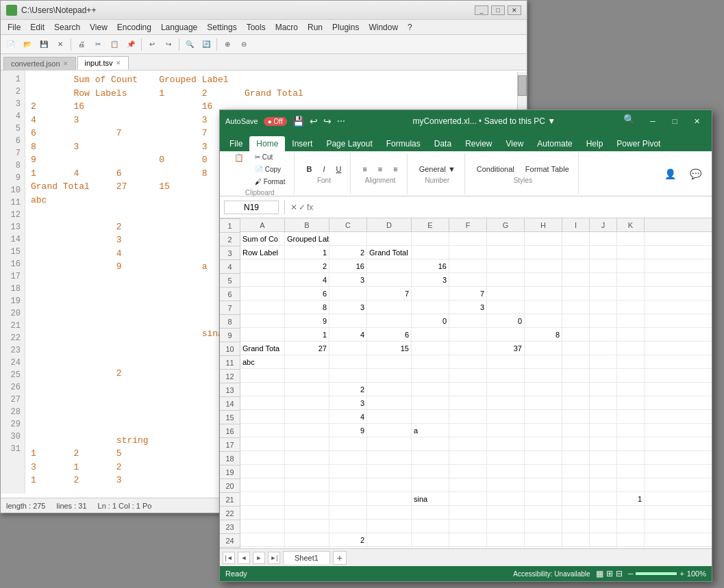  What do you see at coordinates (512, 207) in the screenshot?
I see `formula-input` at bounding box center [512, 207].